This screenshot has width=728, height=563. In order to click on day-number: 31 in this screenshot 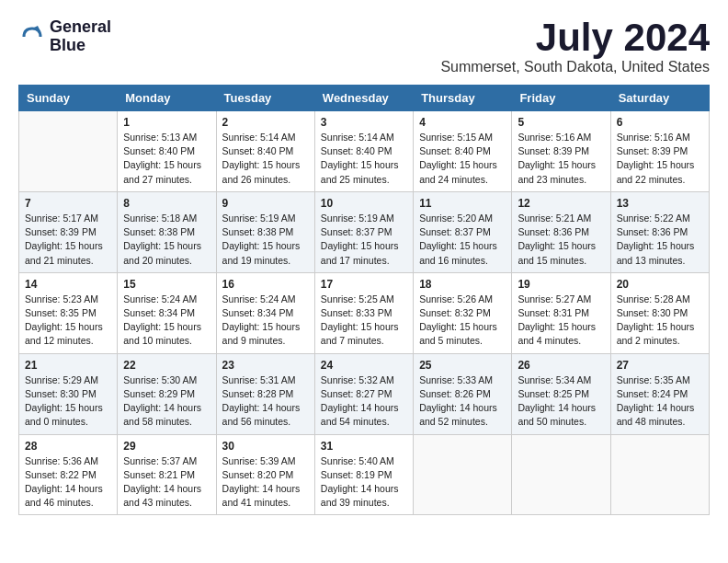, I will do `click(364, 446)`.